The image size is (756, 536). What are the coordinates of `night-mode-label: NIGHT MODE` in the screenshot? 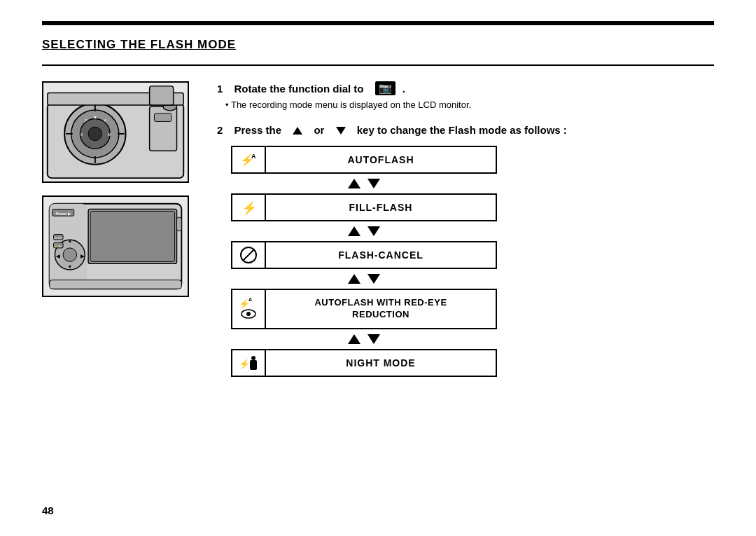 It's located at (381, 363).